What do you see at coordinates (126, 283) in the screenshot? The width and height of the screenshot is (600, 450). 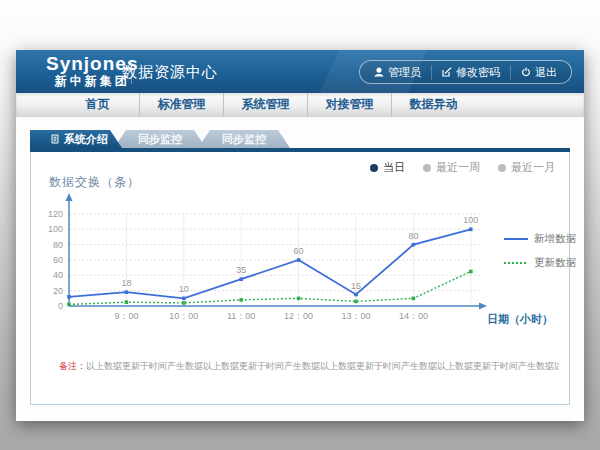 I see `chart-tick-label: 18` at bounding box center [126, 283].